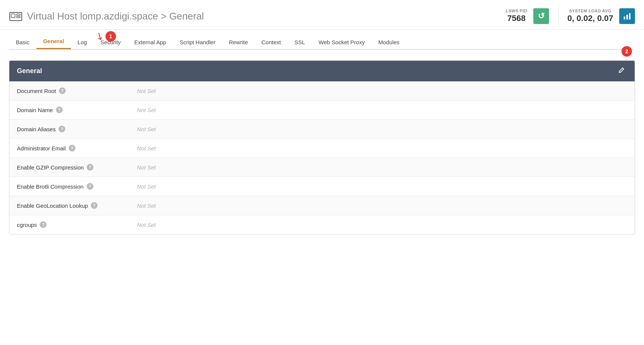 The width and height of the screenshot is (644, 345). I want to click on row-label-text: Enable Brotli Compression, so click(50, 187).